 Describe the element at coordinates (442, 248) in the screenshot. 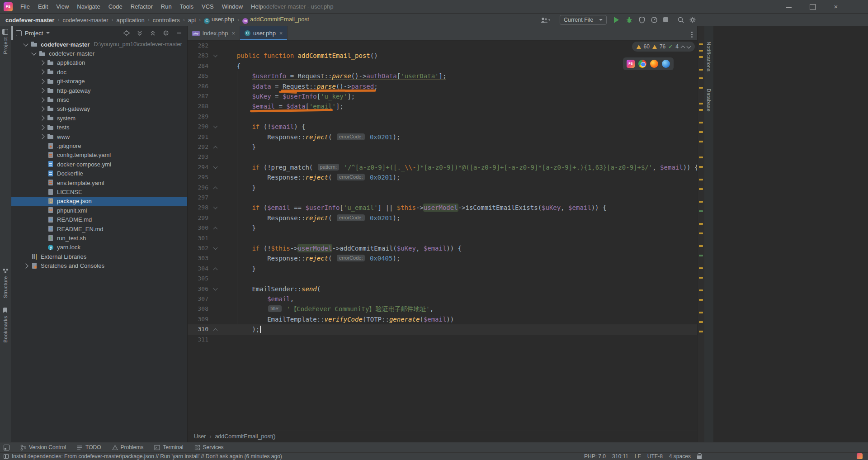

I see `code-line-302: 302 if (!$this->userModel->addCommitEmai…` at that location.